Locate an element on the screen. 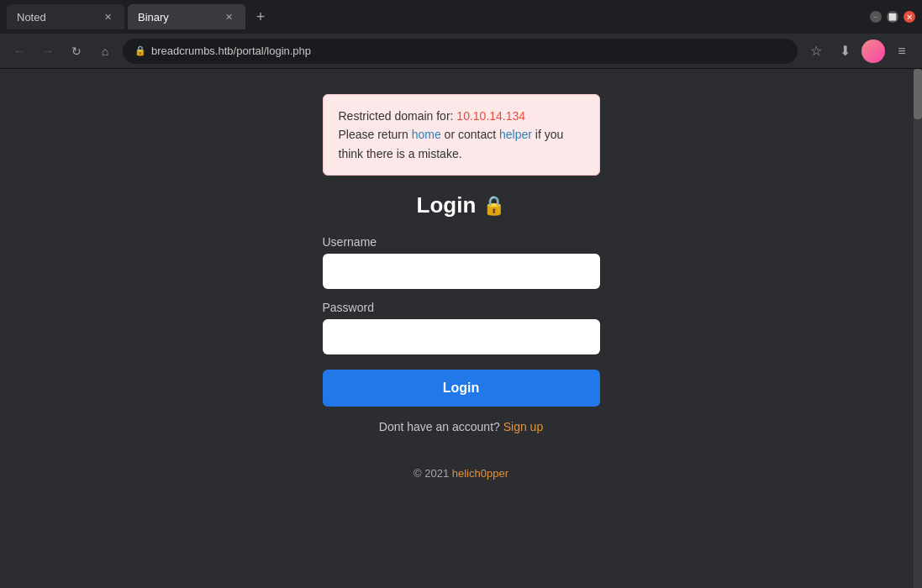  tab-noted: Noted ✕ is located at coordinates (66, 17).